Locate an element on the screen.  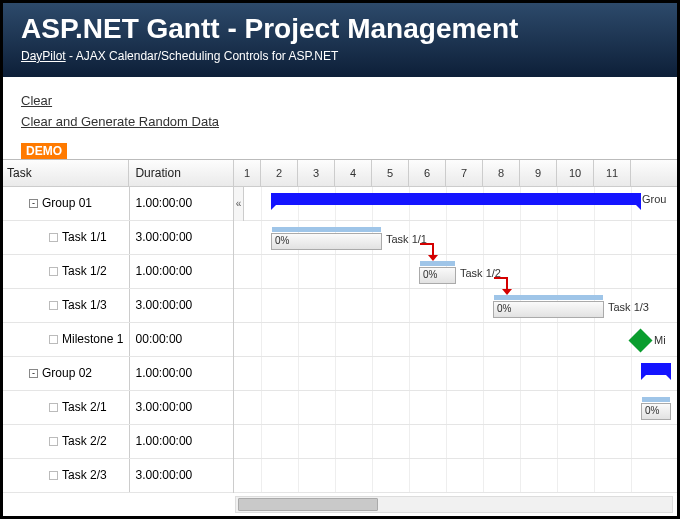
day-header-10: 10 is located at coordinates (576, 173).